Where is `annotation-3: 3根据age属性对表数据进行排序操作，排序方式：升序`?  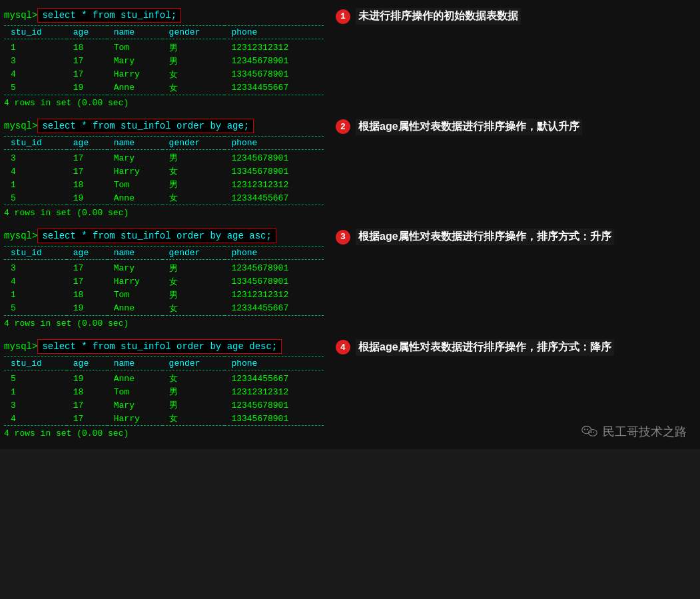
annotation-3: 3根据age属性对表数据进行排序操作，排序方式：升序 is located at coordinates (513, 236).